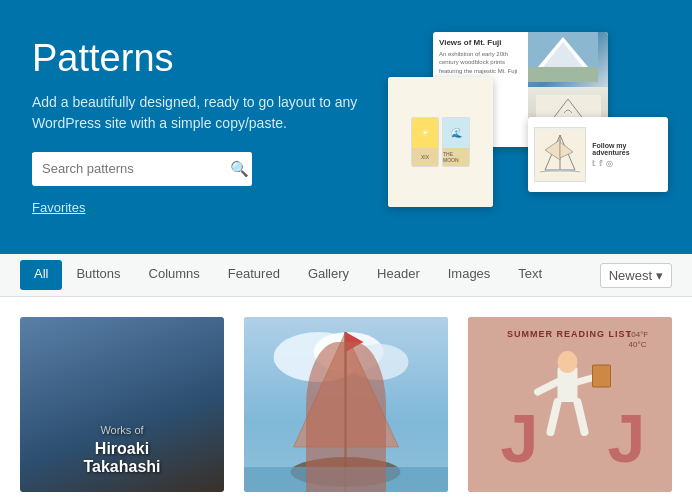 The height and width of the screenshot is (500, 692). What do you see at coordinates (122, 408) in the screenshot?
I see `pattern-card-1: Works of HiroakiTakahashi Two offset ima…` at bounding box center [122, 408].